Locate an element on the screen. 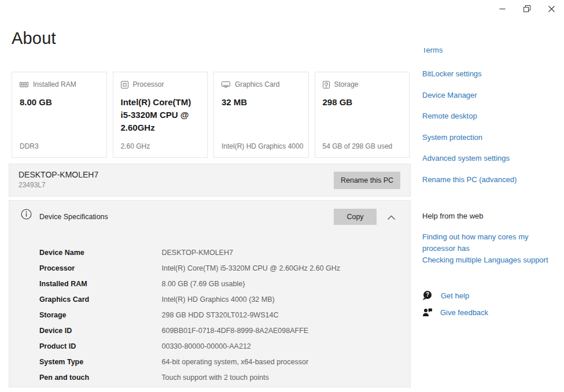 This screenshot has height=392, width=564. help-link-languages: Checking multiple Languages support is located at coordinates (493, 260).